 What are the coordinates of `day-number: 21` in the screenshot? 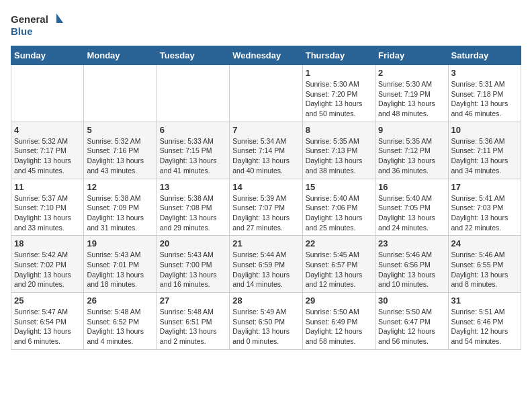 It's located at (266, 243).